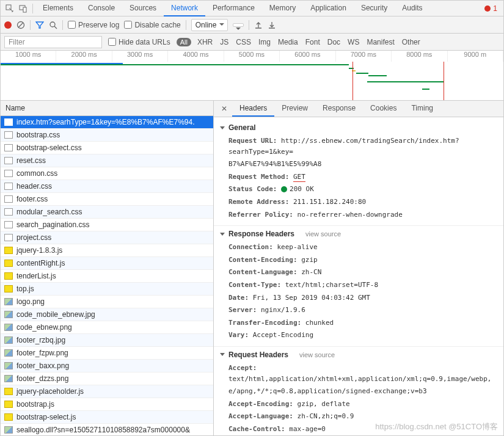  I want to click on disable-cache-checkbox: Disable cache, so click(152, 25).